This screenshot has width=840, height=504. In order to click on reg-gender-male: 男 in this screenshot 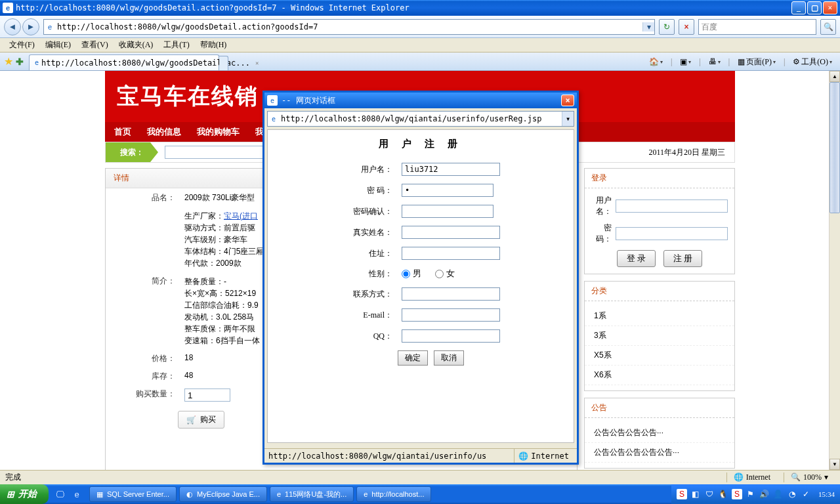, I will do `click(411, 273)`.